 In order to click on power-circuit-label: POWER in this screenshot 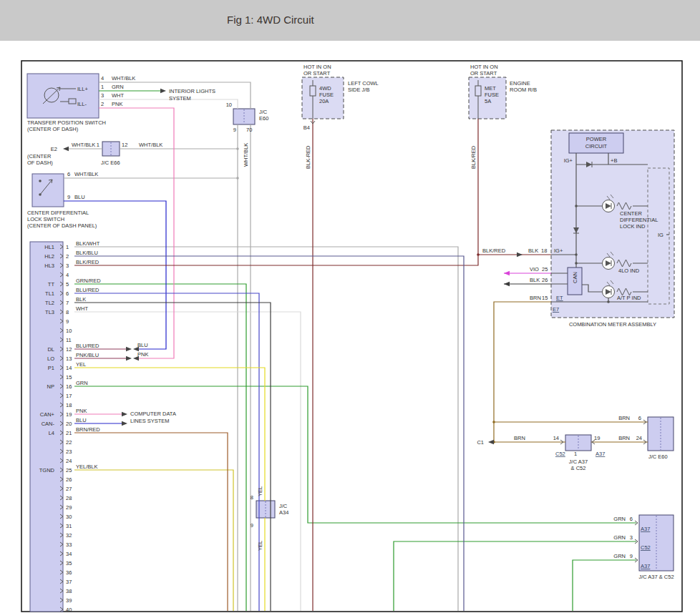, I will do `click(597, 139)`.